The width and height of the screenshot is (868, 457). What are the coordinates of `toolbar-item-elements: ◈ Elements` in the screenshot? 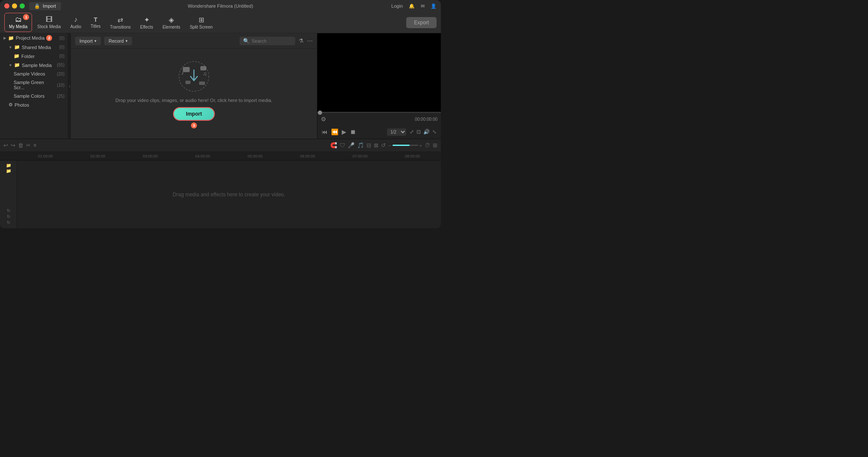 It's located at (171, 23).